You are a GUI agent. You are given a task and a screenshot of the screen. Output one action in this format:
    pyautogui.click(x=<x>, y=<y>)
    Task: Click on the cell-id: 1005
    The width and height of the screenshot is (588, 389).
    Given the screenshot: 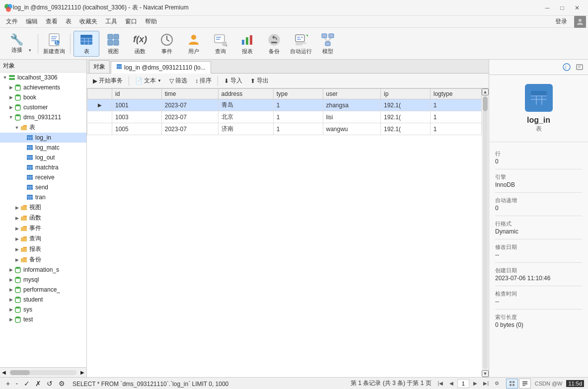 What is the action you would take?
    pyautogui.click(x=137, y=129)
    